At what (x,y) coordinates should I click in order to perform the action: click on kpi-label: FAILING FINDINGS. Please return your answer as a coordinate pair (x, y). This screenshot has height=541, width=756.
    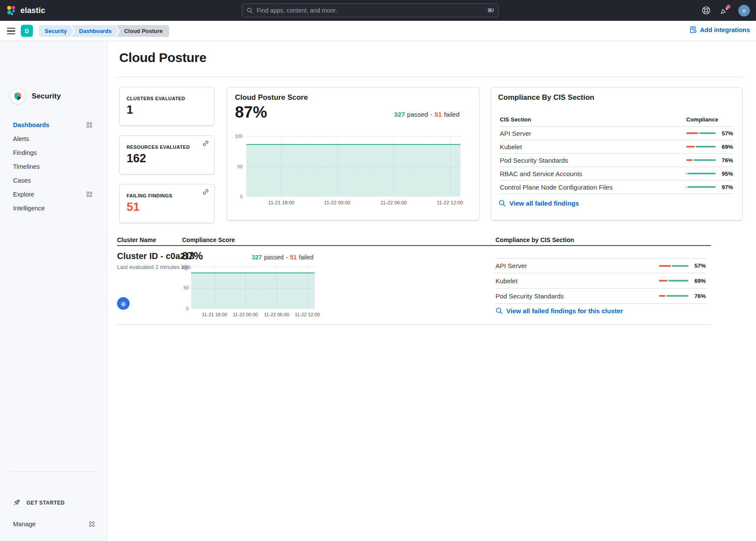
    Looking at the image, I should click on (167, 196).